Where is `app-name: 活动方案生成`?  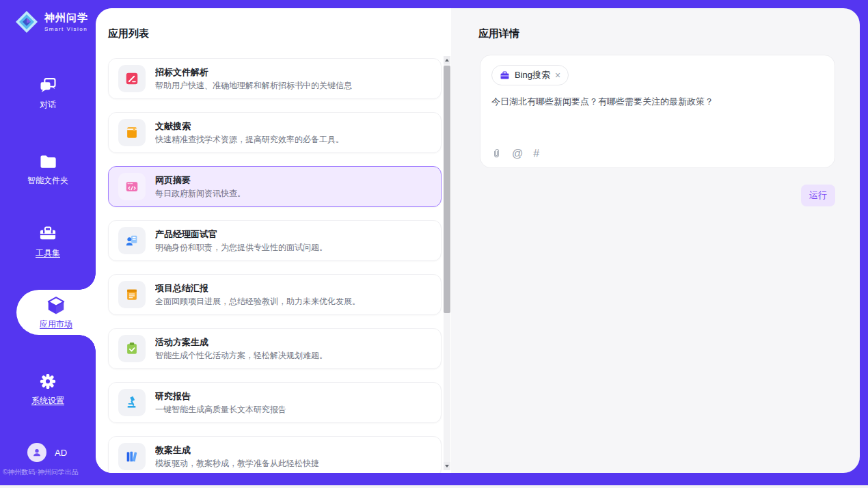 app-name: 活动方案生成 is located at coordinates (241, 342).